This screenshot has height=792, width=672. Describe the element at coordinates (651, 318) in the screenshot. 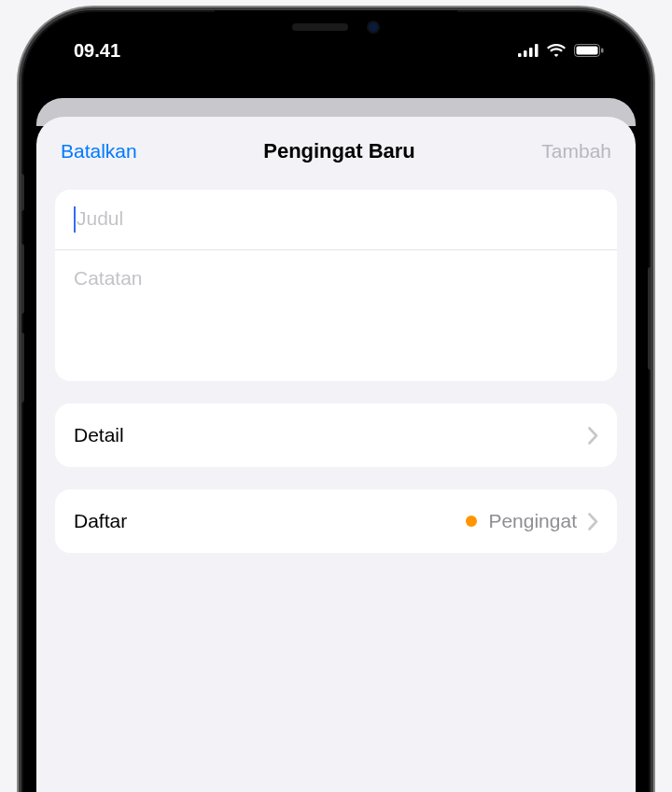

I see `power-button` at that location.